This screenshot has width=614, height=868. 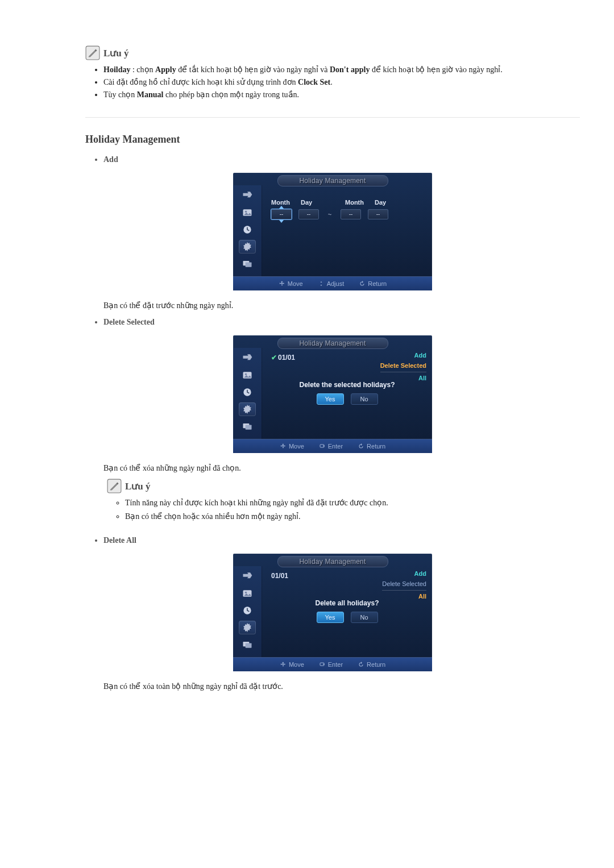 What do you see at coordinates (333, 394) in the screenshot?
I see `osd-screenshot-delete-selected: Holiday Management ✔01/01 Add Delete Sel…` at bounding box center [333, 394].